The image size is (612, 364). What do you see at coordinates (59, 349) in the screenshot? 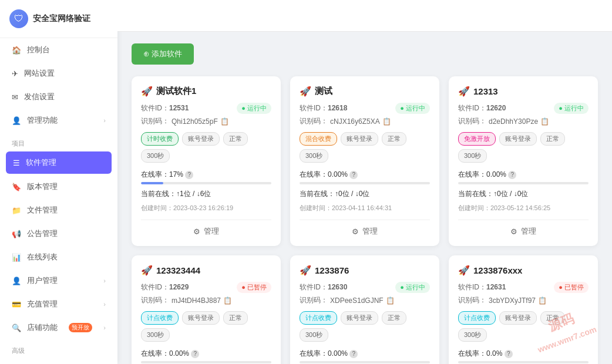
I see `section-advanced-label: 高级` at bounding box center [59, 349].